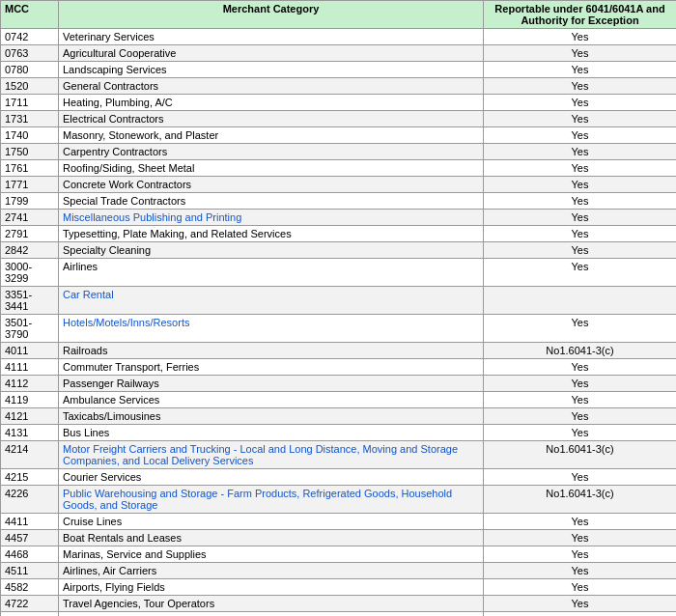 The width and height of the screenshot is (676, 616). I want to click on category-cell: Veterinary Services, so click(271, 37).